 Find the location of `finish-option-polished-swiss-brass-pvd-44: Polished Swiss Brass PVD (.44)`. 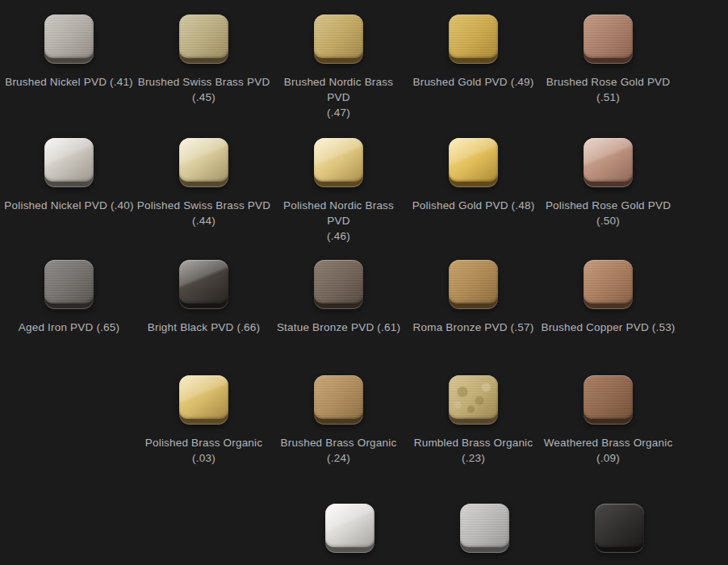

finish-option-polished-swiss-brass-pvd-44: Polished Swiss Brass PVD (.44) is located at coordinates (203, 190).